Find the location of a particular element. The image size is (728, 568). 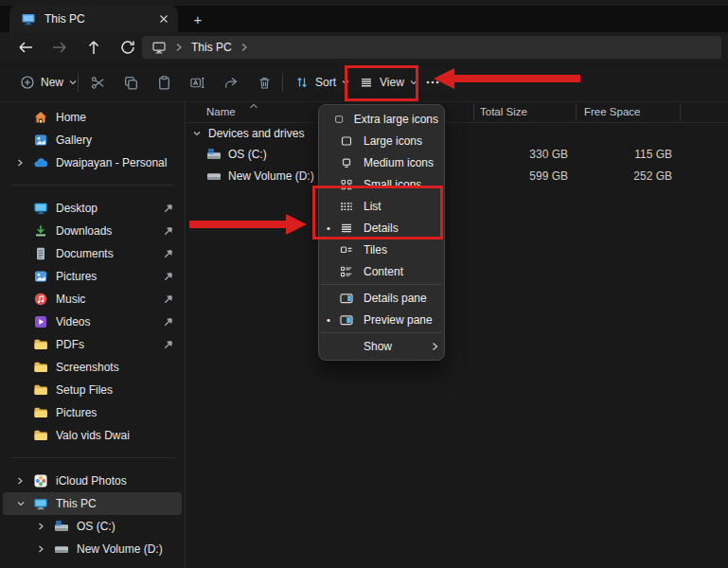

plus-circle-icon is located at coordinates (27, 82).